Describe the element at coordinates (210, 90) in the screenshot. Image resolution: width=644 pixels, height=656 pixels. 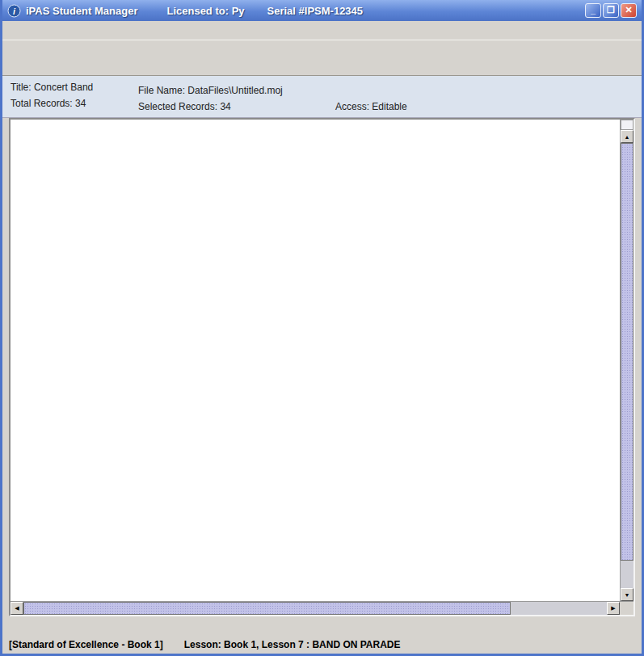
I see `file-name: File Name: DataFiles\Untitled.moj` at that location.